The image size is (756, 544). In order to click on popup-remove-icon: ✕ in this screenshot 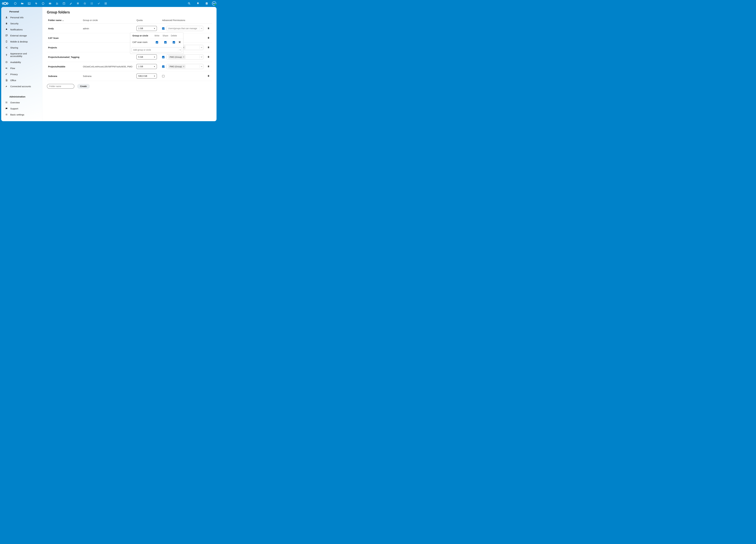, I will do `click(179, 42)`.